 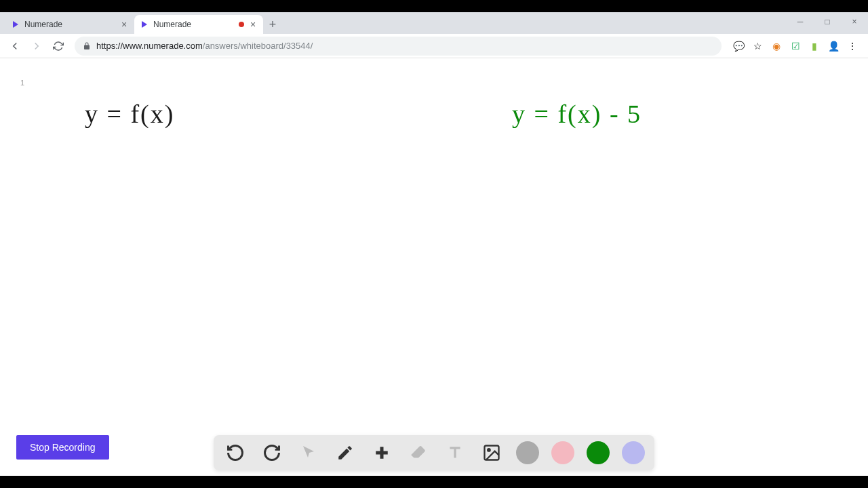 What do you see at coordinates (37, 46) in the screenshot?
I see `forward-button` at bounding box center [37, 46].